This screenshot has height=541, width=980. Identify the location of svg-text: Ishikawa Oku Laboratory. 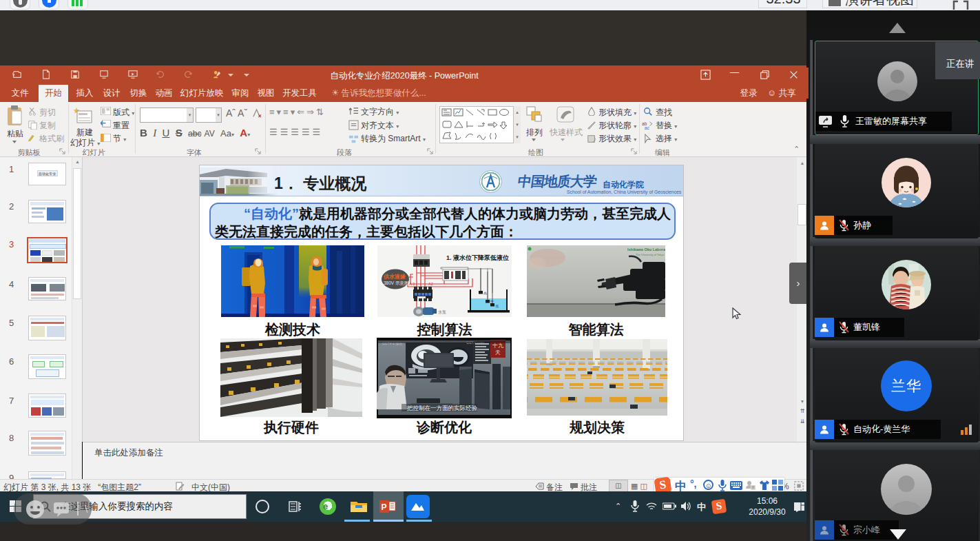
(646, 249).